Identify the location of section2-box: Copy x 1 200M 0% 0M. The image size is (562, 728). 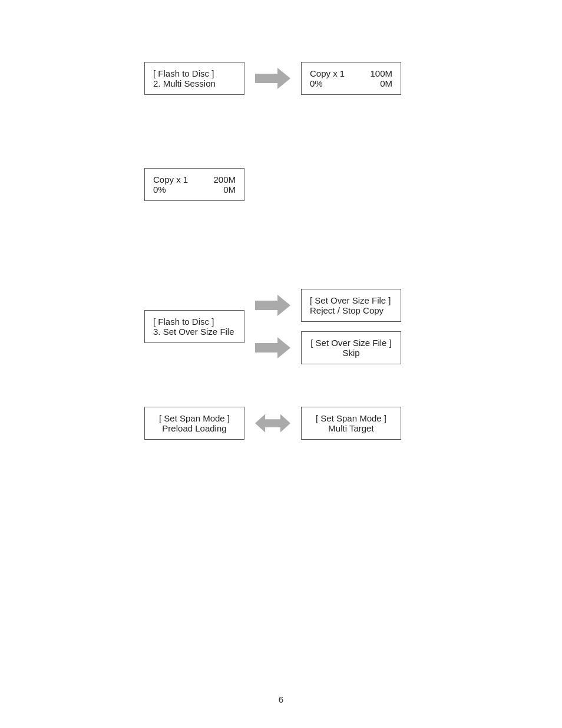
(194, 185).